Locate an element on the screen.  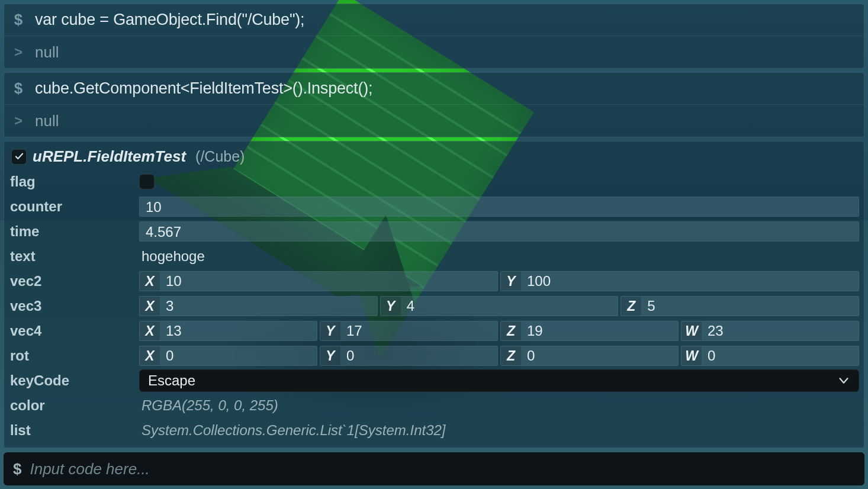
field-row-vec3: vec3 X3 Y4 Z5 is located at coordinates (434, 306).